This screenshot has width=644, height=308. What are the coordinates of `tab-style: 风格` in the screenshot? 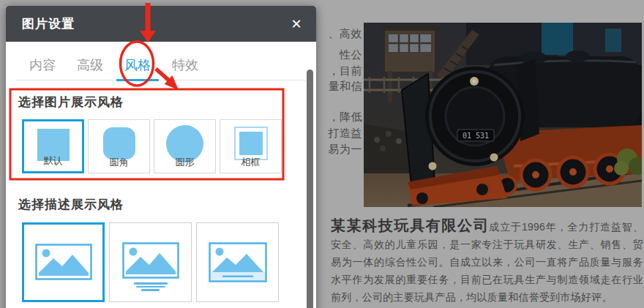 It's located at (138, 69).